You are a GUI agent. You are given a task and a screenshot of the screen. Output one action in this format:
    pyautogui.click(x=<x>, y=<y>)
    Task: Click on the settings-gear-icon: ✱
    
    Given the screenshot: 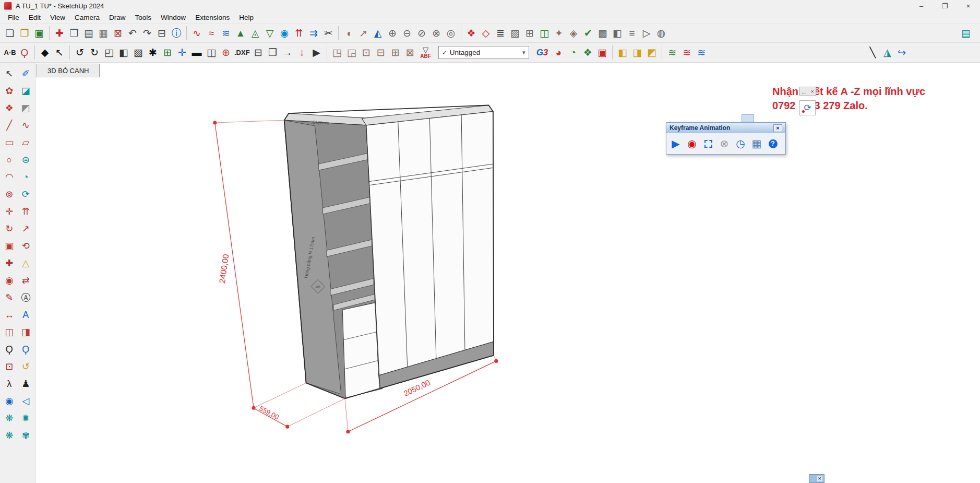 What is the action you would take?
    pyautogui.click(x=153, y=52)
    